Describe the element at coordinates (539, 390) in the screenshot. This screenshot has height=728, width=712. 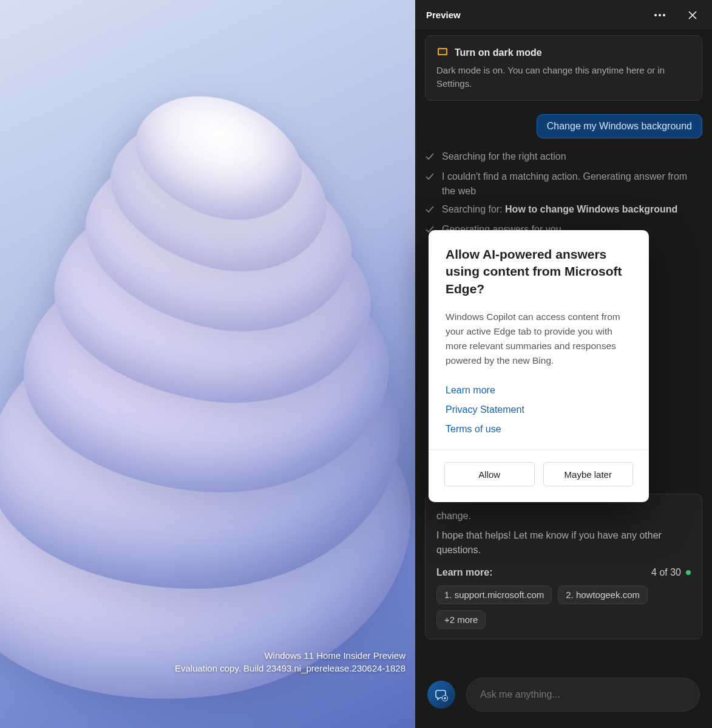
I see `learn-more-link: Learn more` at that location.